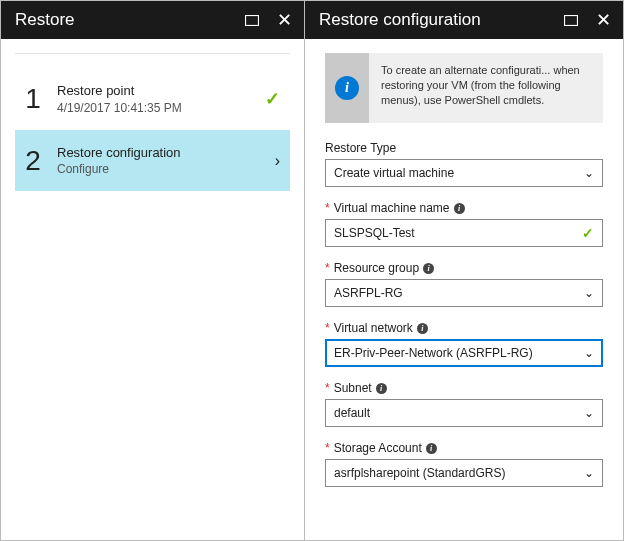 The height and width of the screenshot is (541, 624). What do you see at coordinates (33, 99) in the screenshot?
I see `step-number: 1` at bounding box center [33, 99].